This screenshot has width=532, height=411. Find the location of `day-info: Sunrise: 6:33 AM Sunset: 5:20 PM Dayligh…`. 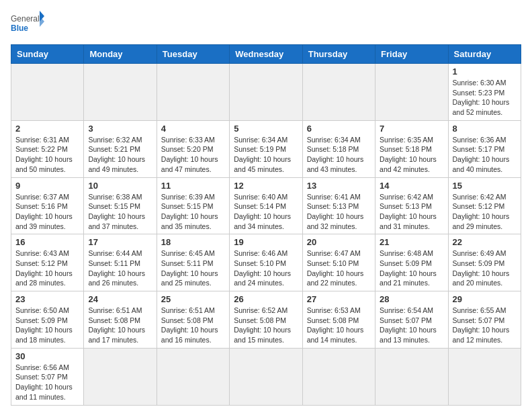

day-info: Sunrise: 6:33 AM Sunset: 5:20 PM Dayligh… is located at coordinates (193, 154).